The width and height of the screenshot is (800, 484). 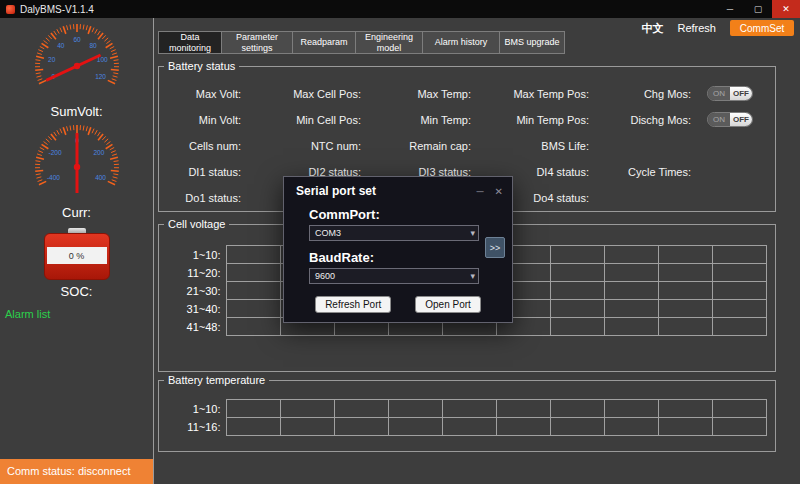 I want to click on minimize-icon: ─, so click(x=730, y=9).